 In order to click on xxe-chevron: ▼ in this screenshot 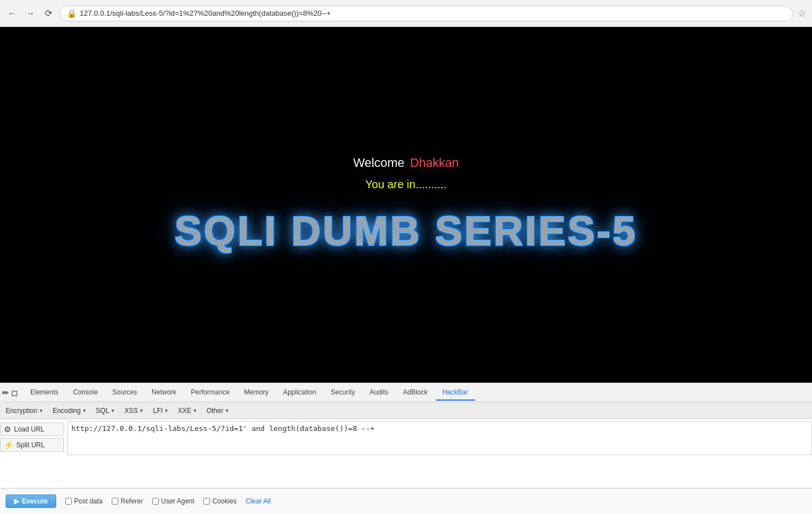, I will do `click(195, 411)`.